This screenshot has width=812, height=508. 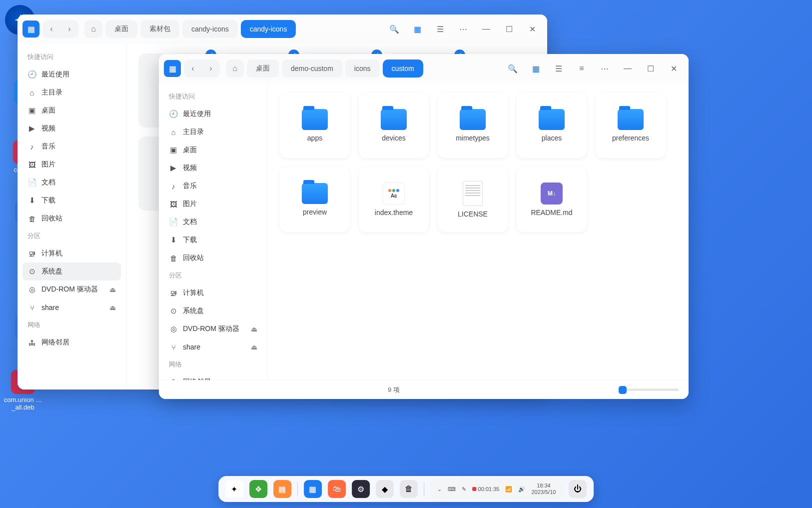 I want to click on sidebar-item-icon: ⌂, so click(x=32, y=92).